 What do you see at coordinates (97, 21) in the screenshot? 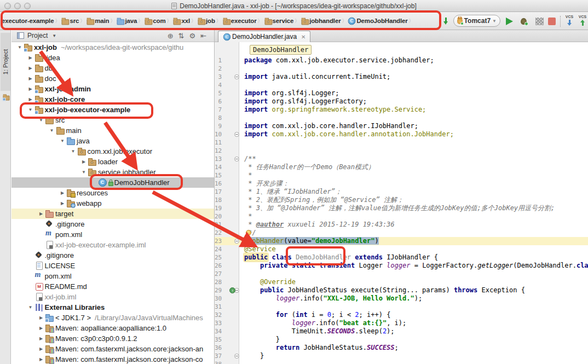
I see `breadcrumb-main: main` at bounding box center [97, 21].